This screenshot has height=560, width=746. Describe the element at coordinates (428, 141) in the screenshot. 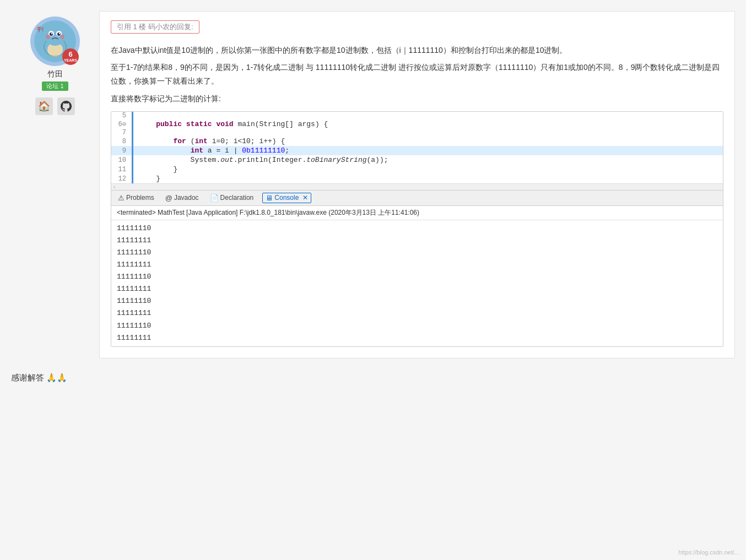

I see `line-code: for (int i=0; i<10; i++) {` at that location.